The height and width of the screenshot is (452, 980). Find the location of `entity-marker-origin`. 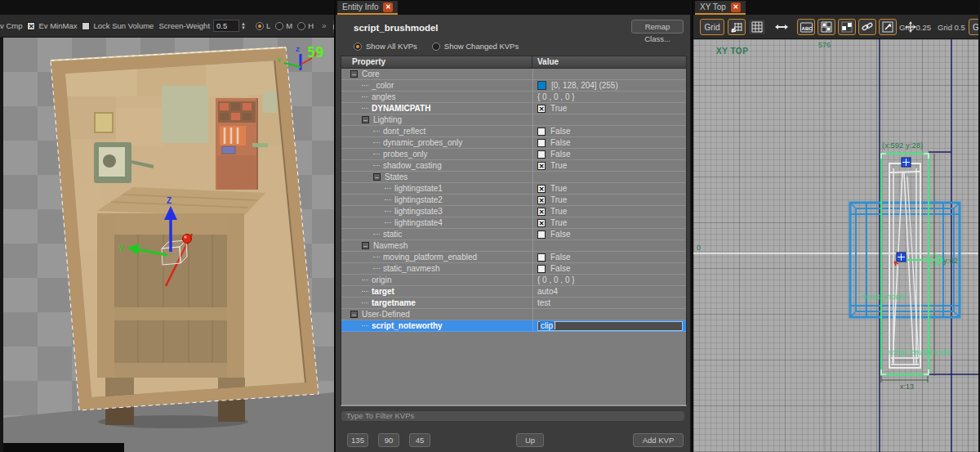

entity-marker-origin is located at coordinates (900, 259).